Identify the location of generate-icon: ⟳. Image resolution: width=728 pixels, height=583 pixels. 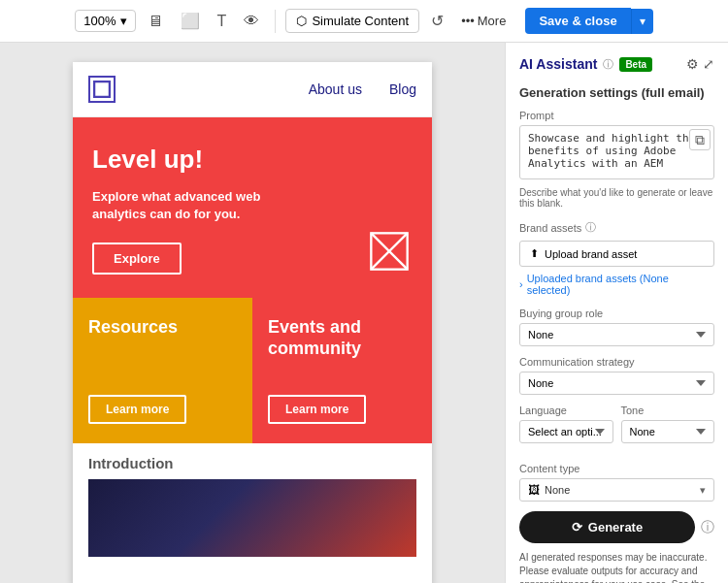
(577, 528).